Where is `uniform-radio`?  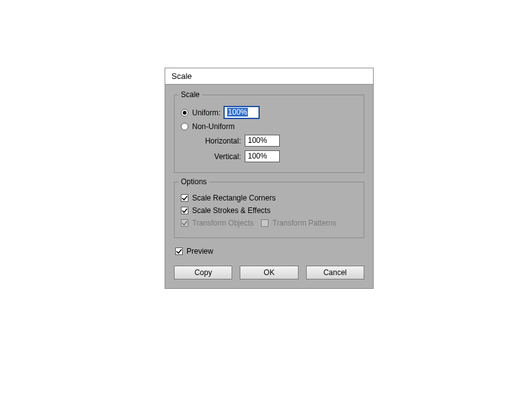
uniform-radio is located at coordinates (185, 113).